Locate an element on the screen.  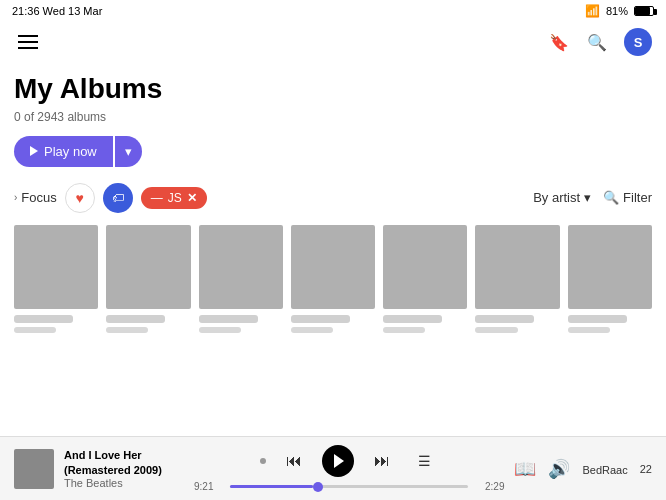
dot-icon is located at coordinates (263, 461).